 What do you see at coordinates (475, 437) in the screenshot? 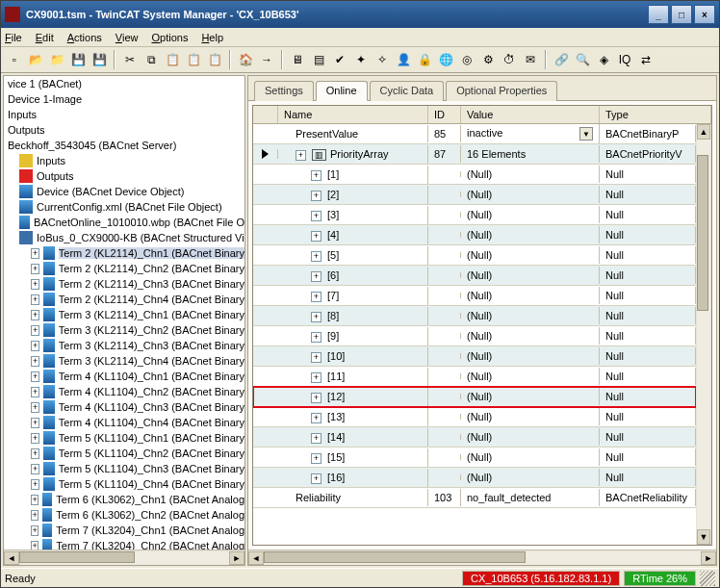
I see `grid-row: +[14](Null)Null` at bounding box center [475, 437].